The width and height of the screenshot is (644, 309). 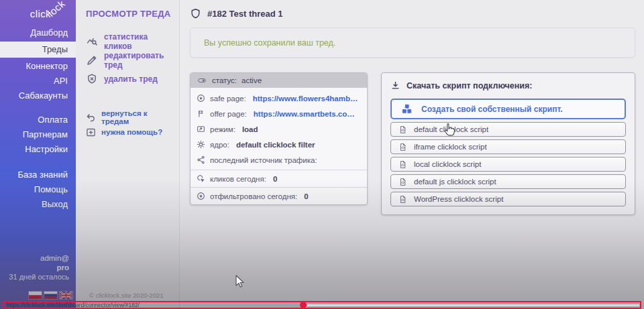 What do you see at coordinates (307, 99) in the screenshot?
I see `safe-page-link: https://www.flowers4hamburg.com/` at bounding box center [307, 99].